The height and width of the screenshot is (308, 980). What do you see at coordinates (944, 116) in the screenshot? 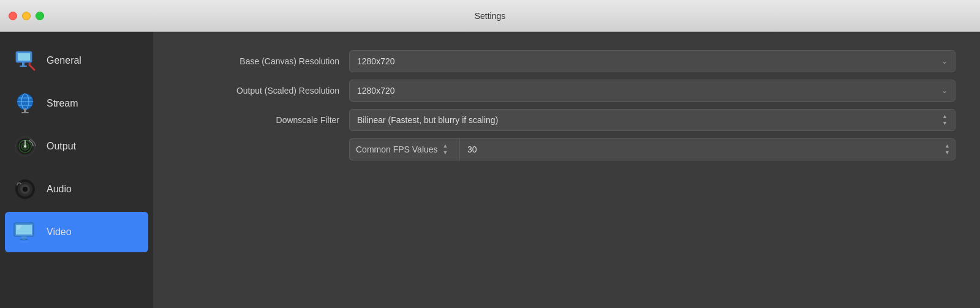
I see `stepper-up-icon: ▲` at bounding box center [944, 116].